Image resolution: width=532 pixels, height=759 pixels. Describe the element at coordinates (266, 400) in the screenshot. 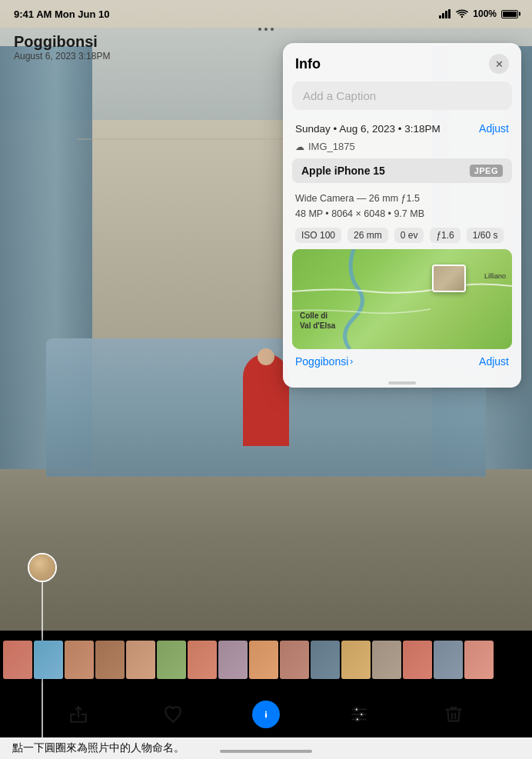

I see `person-figure` at that location.